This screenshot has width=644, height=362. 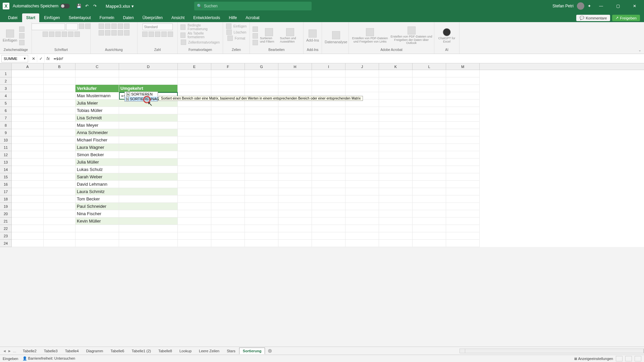 What do you see at coordinates (9, 351) in the screenshot?
I see `sheet-nav-prev-icon: ►` at bounding box center [9, 351].